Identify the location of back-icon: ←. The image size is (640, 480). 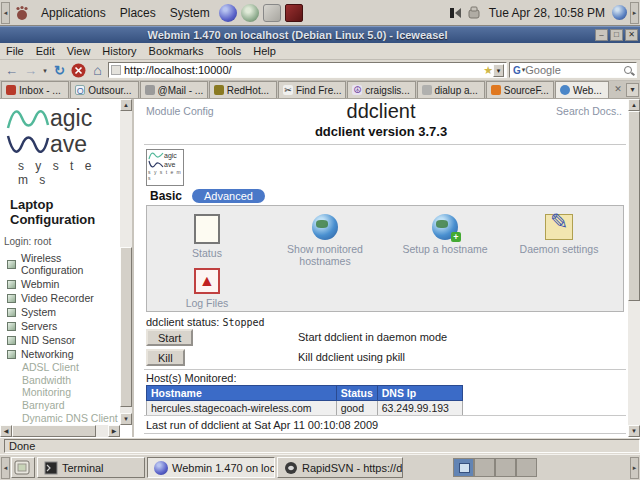
(12, 70).